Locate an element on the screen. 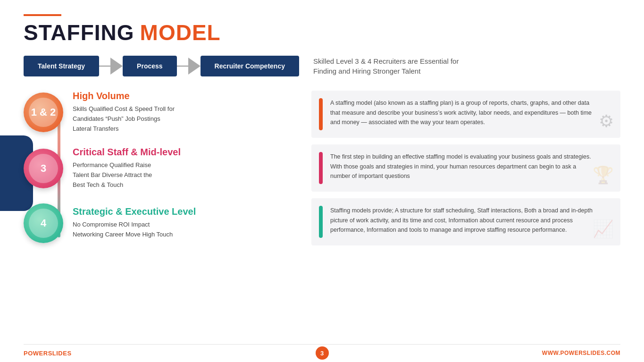 The height and width of the screenshot is (362, 644). footer-page-number: 3 is located at coordinates (322, 353).